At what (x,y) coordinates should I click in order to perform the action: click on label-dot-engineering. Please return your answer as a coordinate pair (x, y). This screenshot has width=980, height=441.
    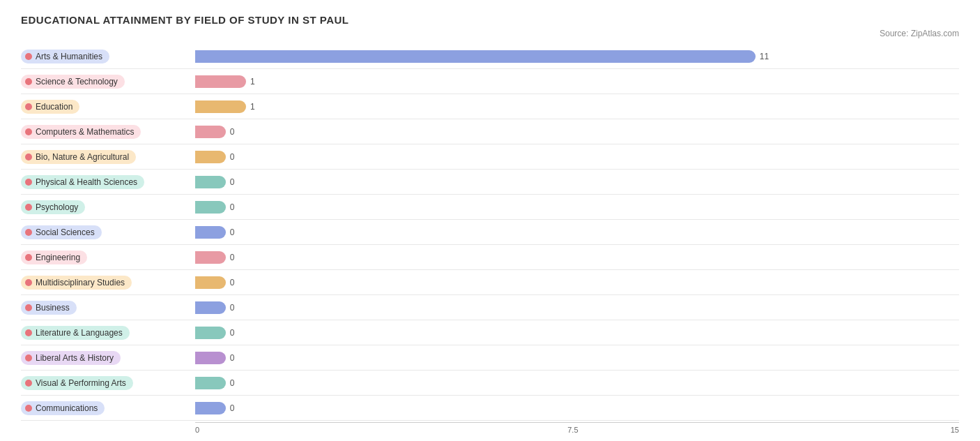
    Looking at the image, I should click on (29, 257).